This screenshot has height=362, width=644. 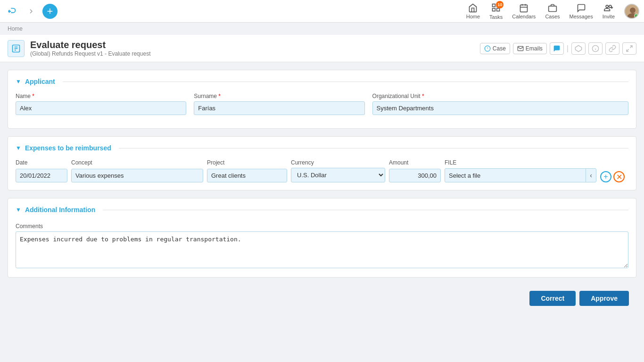 I want to click on approve-button: Approve, so click(x=604, y=298).